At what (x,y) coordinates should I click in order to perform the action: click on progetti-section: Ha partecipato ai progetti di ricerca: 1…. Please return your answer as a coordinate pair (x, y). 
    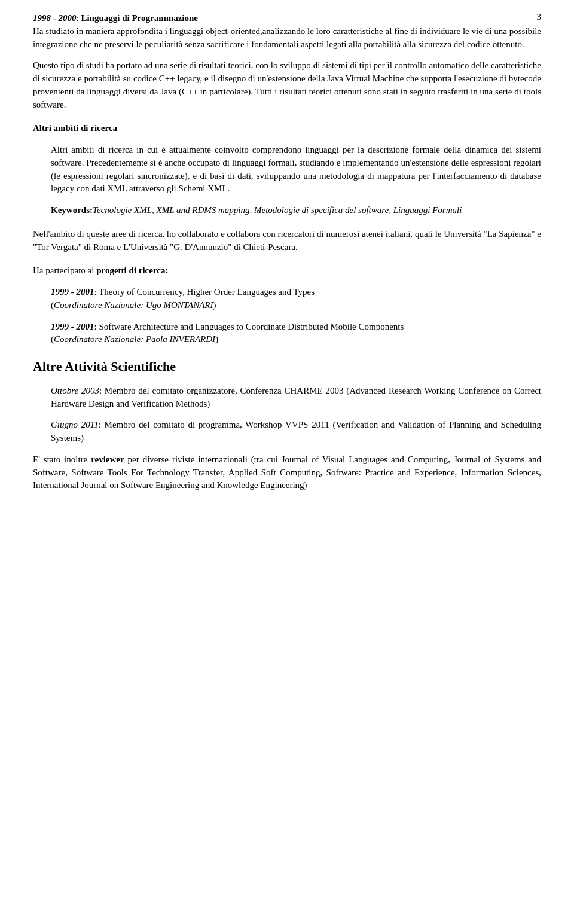
    Looking at the image, I should click on (287, 305).